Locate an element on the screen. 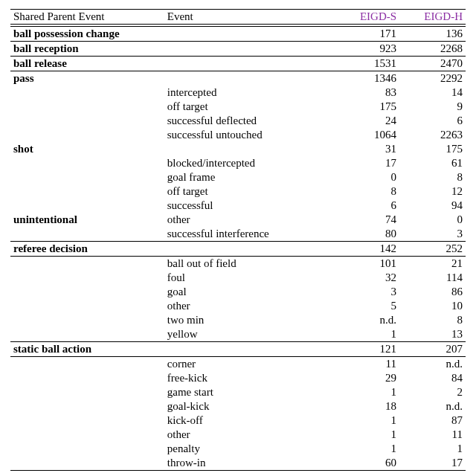 This screenshot has height=473, width=476. table-row: ball reception9232268 is located at coordinates (238, 49).